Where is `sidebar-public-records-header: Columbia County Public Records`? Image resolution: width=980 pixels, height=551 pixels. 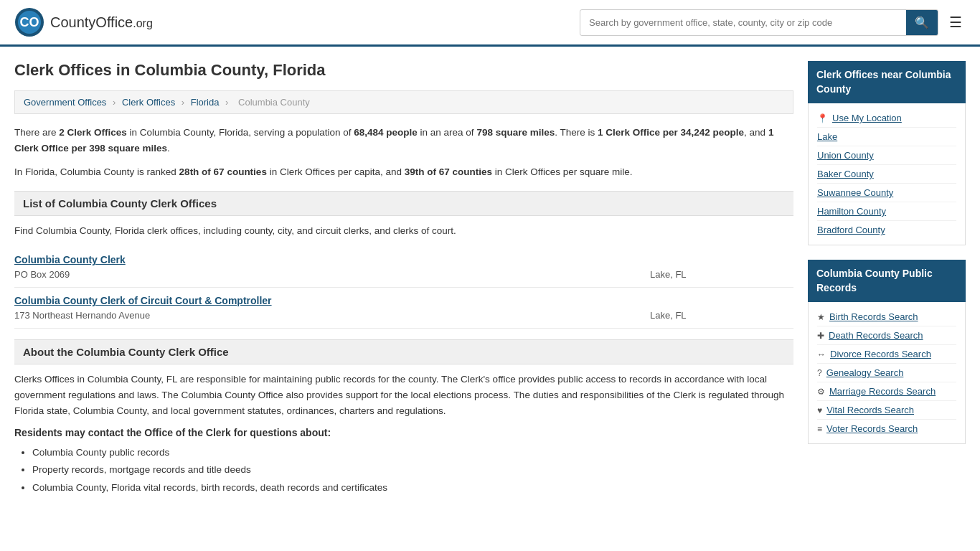
sidebar-public-records-header: Columbia County Public Records is located at coordinates (887, 281).